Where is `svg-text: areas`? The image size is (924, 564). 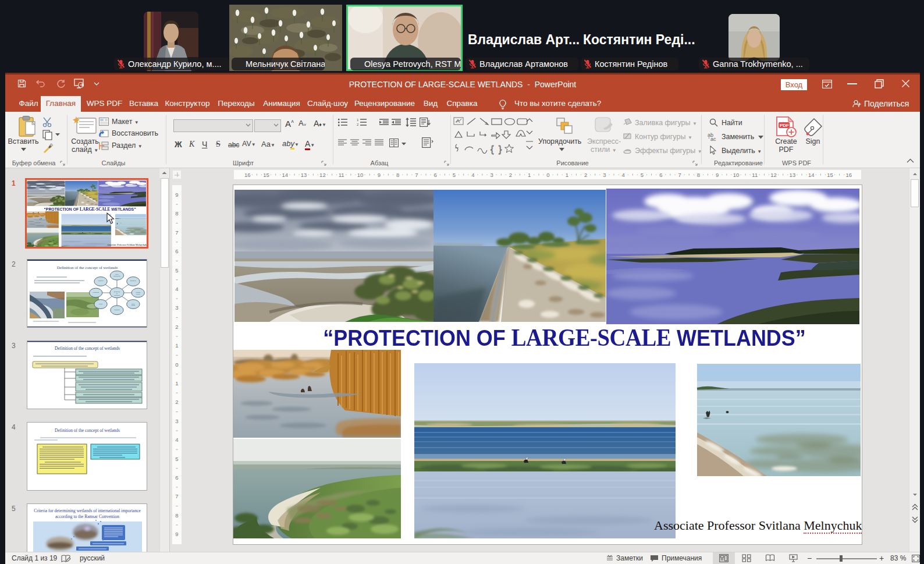
svg-text: areas is located at coordinates (138, 295).